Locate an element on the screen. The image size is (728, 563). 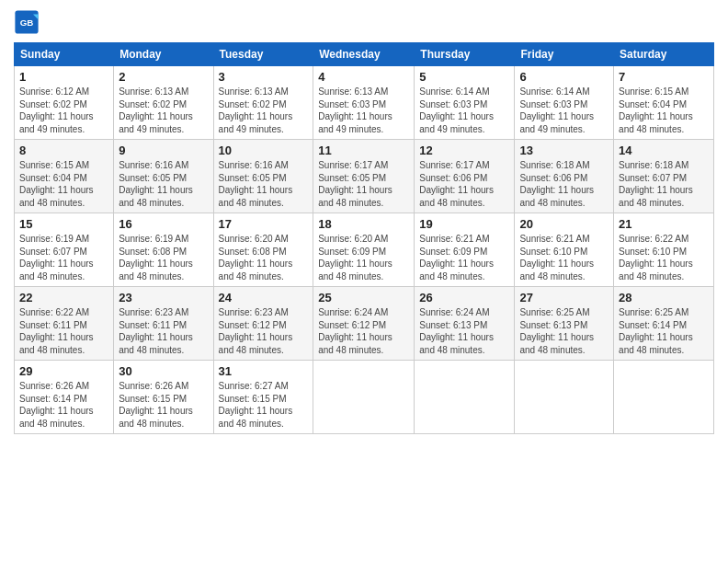
calendar-cell: 26Sunrise: 6:24 AMSunset: 6:13 PMDayligh… is located at coordinates (465, 324).